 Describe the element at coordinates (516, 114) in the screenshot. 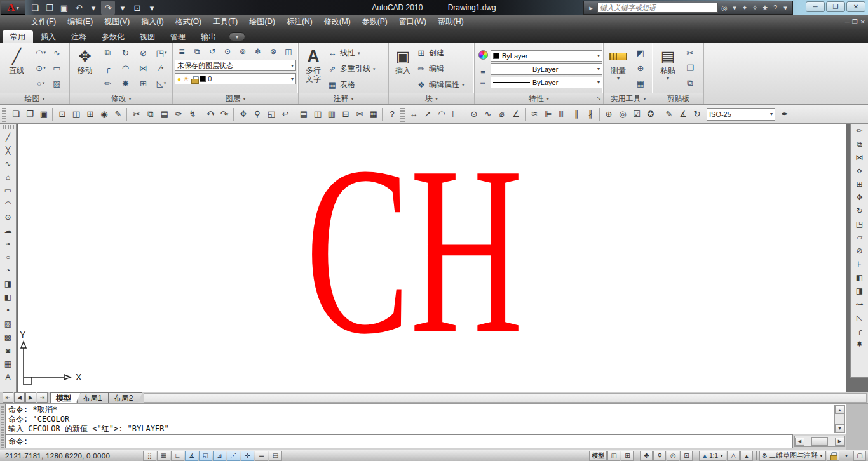

I see `angular-icon: ∠` at that location.